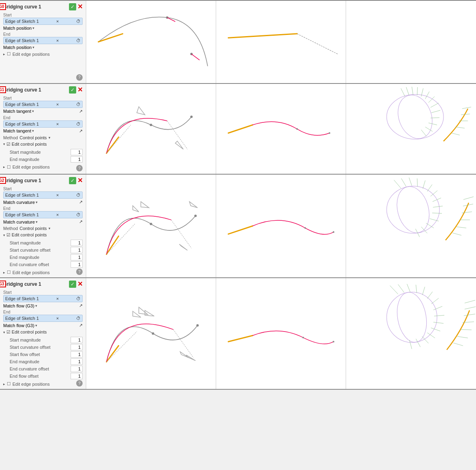 This screenshot has width=476, height=470. I want to click on panel-header-actions: ✓✕, so click(76, 284).